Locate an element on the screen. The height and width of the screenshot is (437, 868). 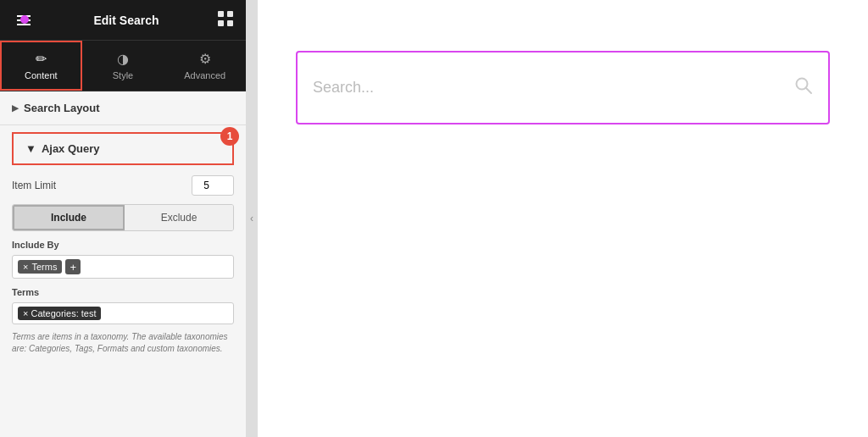
tab-advanced-label: Advanced is located at coordinates (205, 75).